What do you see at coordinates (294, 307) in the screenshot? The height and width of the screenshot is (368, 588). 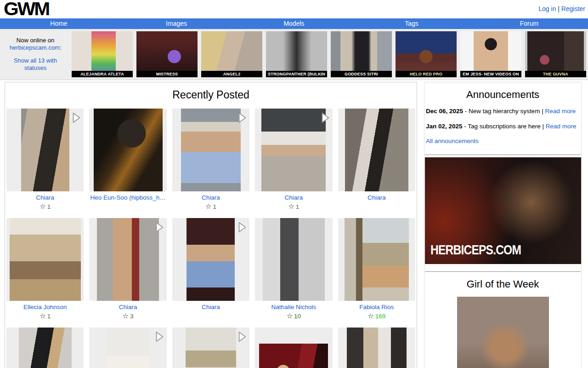 I see `model-link: Nathalie Nichols` at bounding box center [294, 307].